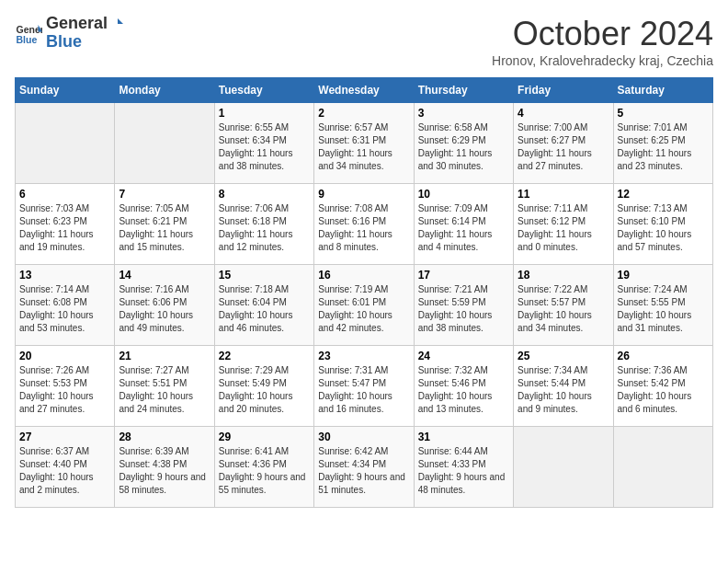  Describe the element at coordinates (664, 228) in the screenshot. I see `day-info: Sunrise: 7:13 AM Sunset: 6:10 PM Dayligh…` at that location.